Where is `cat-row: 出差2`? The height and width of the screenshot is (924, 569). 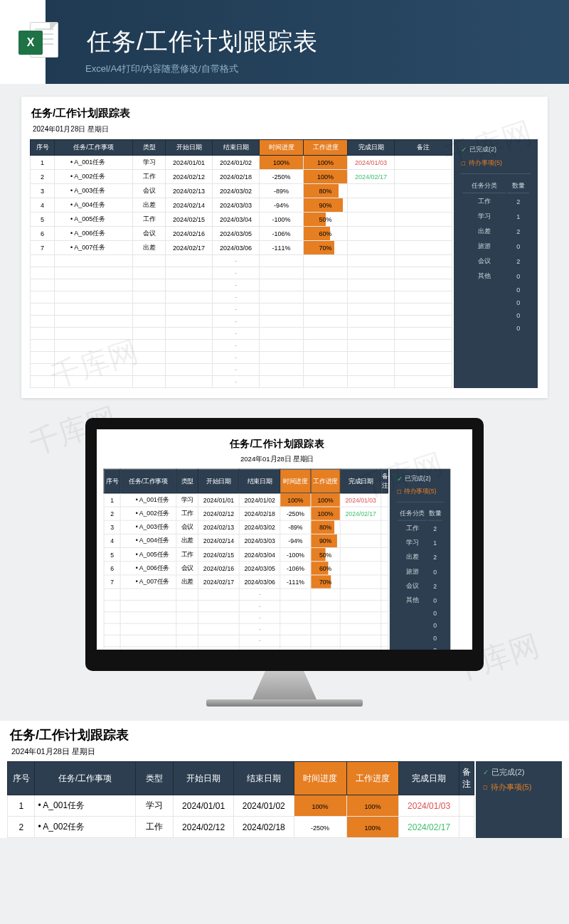 cat-row: 出差2 is located at coordinates (420, 557).